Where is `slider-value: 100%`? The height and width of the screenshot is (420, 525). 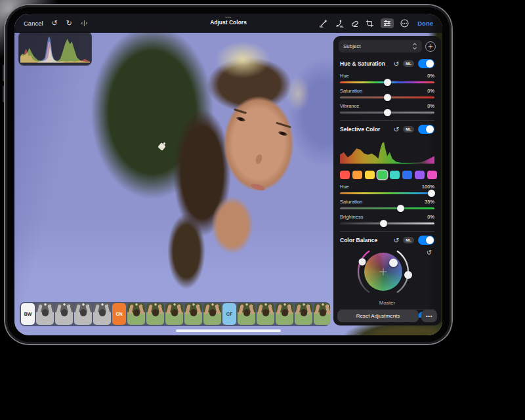 slider-value: 100% is located at coordinates (428, 186).